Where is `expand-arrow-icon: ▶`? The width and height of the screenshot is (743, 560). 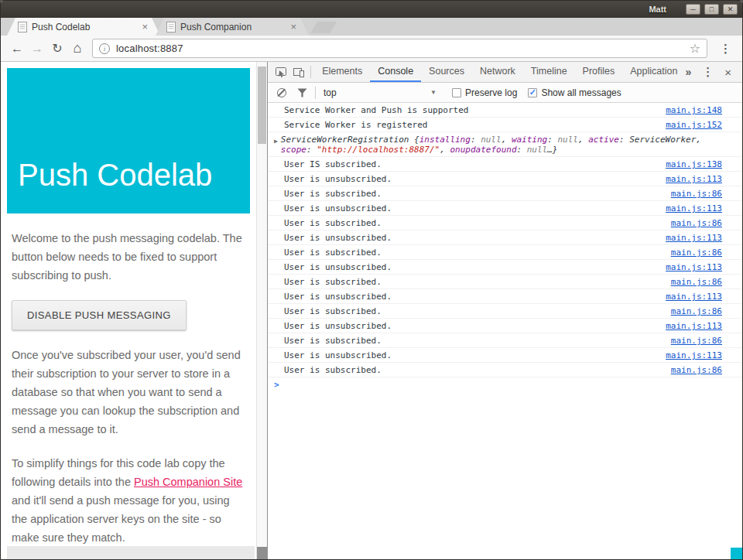 expand-arrow-icon: ▶ is located at coordinates (276, 141).